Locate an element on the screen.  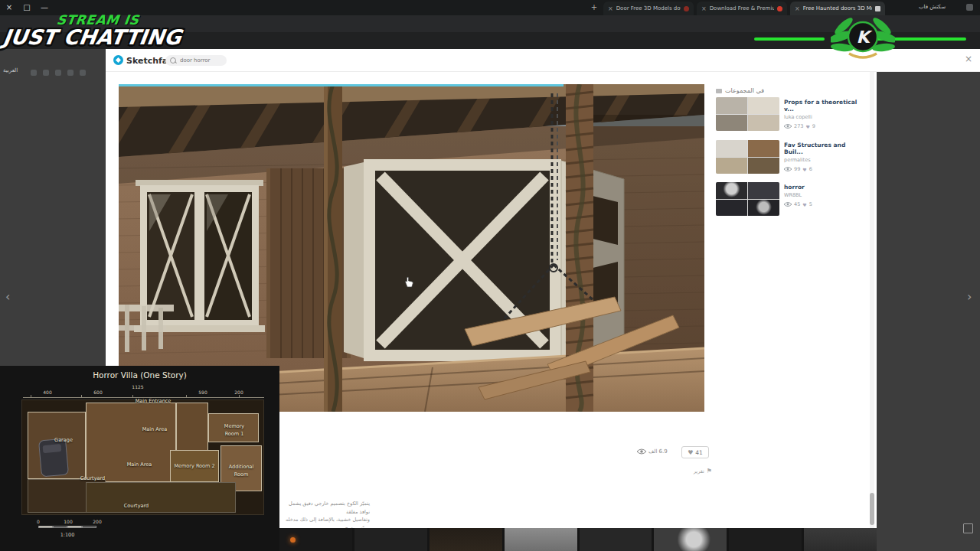
views-count: 45 is located at coordinates (797, 204).